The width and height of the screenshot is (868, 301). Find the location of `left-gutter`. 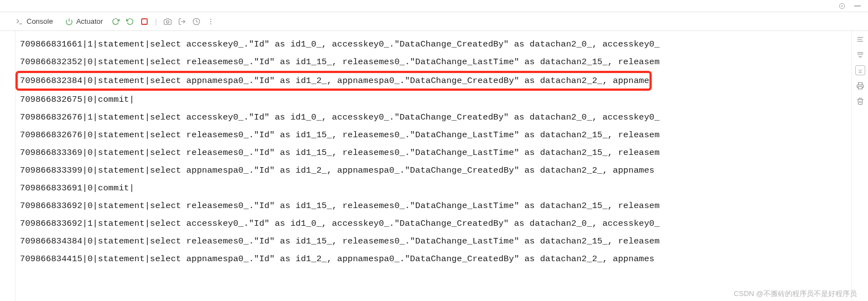

left-gutter is located at coordinates (8, 166).